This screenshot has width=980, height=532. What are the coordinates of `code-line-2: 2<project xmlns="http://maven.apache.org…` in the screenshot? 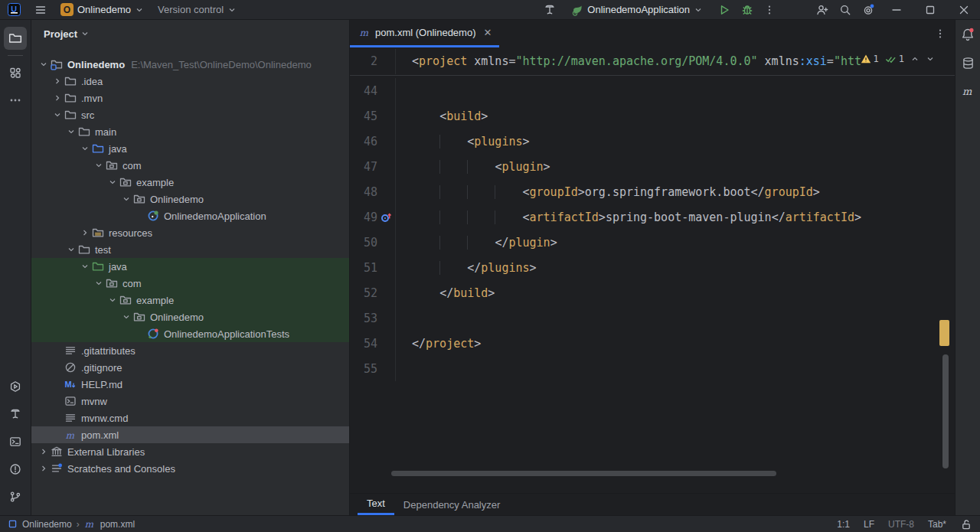 It's located at (606, 61).